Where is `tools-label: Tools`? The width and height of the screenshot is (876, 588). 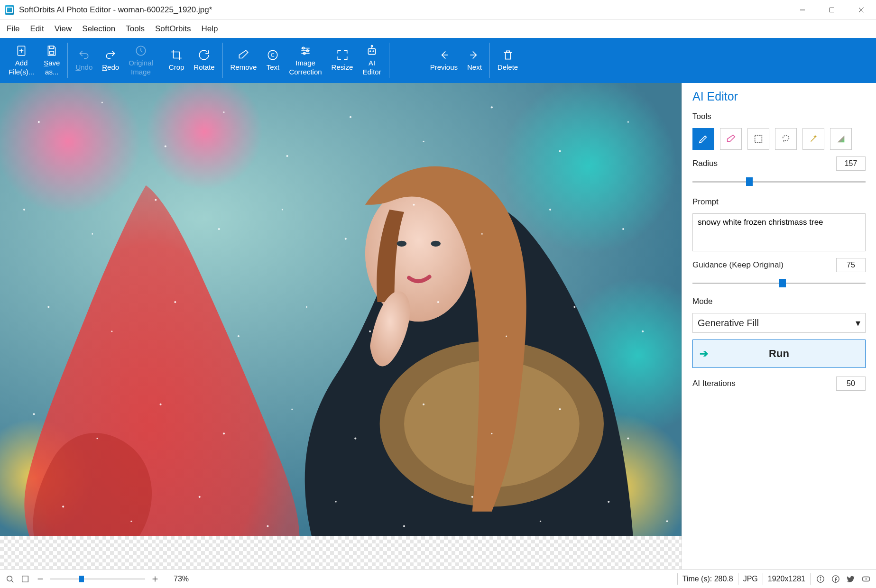 tools-label: Tools is located at coordinates (779, 117).